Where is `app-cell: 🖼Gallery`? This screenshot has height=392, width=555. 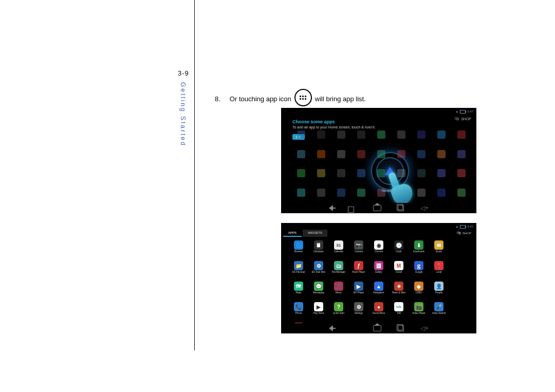
app-cell: 🖼Gallery is located at coordinates (379, 270).